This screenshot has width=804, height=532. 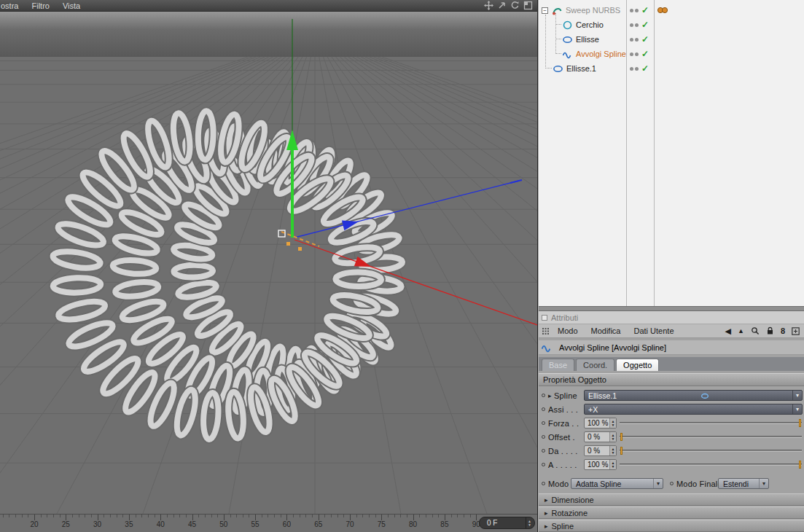 What do you see at coordinates (671, 395) in the screenshot?
I see `row-spline: ▸ Spline Ellisse.1 ▾` at bounding box center [671, 395].